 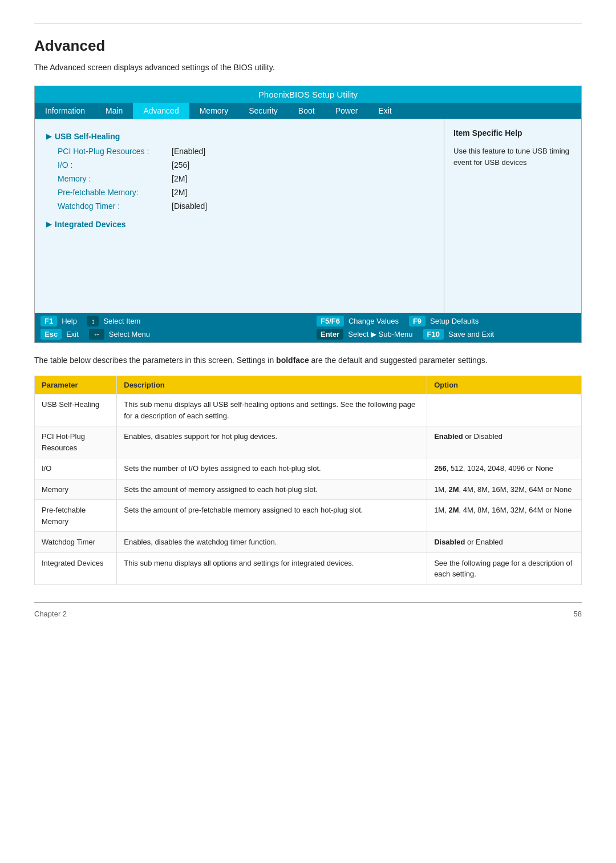 I want to click on integrated-devices-header: ▶ Integrated Devices, so click(x=240, y=224).